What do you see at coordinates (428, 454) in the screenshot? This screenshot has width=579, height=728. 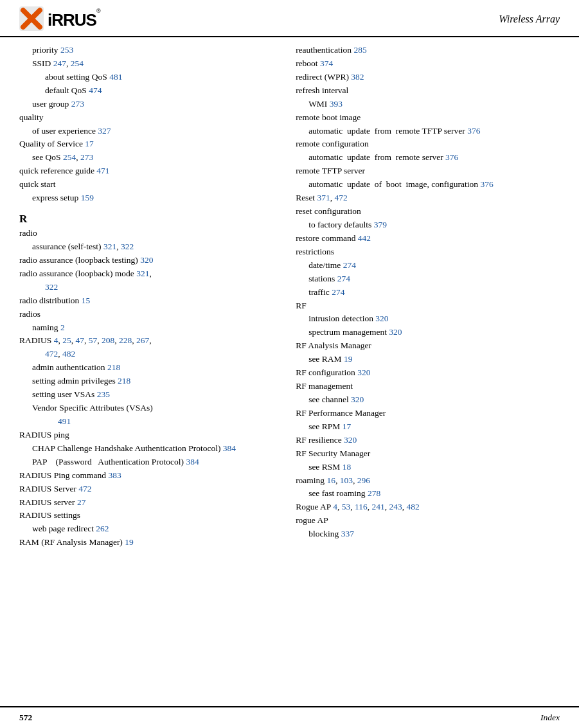 I see `list-item: RF Security Manager` at bounding box center [428, 454].